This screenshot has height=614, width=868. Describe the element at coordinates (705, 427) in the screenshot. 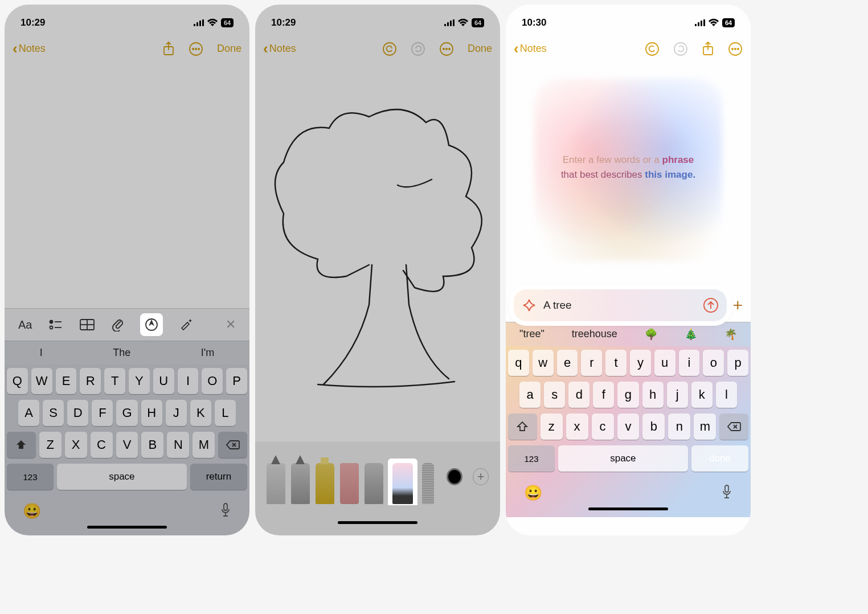

I see `key-m: m` at that location.